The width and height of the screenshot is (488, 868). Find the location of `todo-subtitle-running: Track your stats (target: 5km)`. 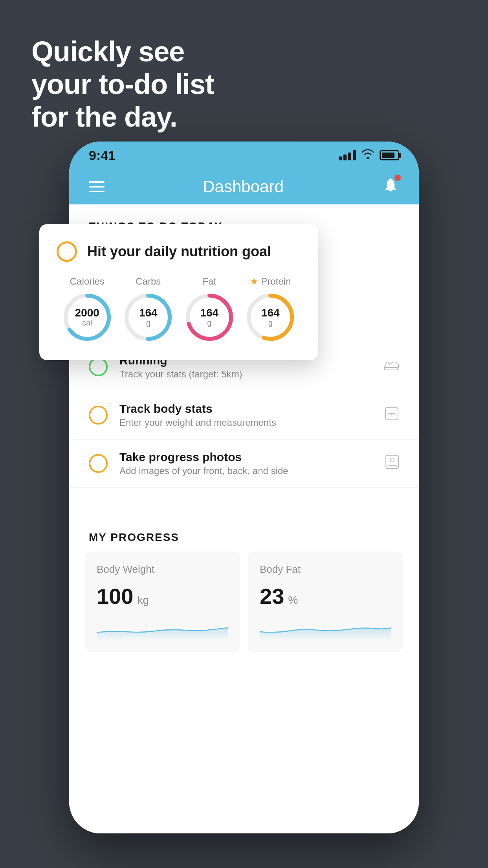

todo-subtitle-running: Track your stats (target: 5km) is located at coordinates (246, 374).